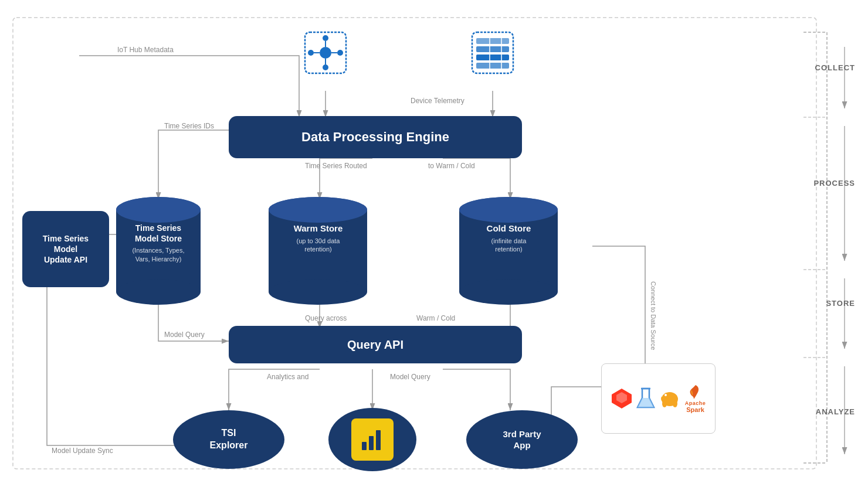  What do you see at coordinates (66, 249) in the screenshot?
I see `ts-model-update-api-node: Time Series Model Update API` at bounding box center [66, 249].